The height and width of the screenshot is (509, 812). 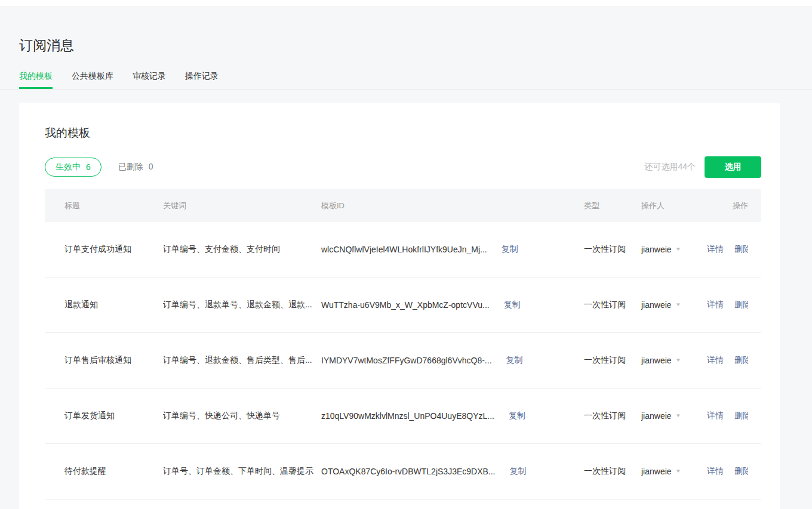 I want to click on table-row: 订单发货通知 订单编号、快递公司、快递单号 z10qLV90wMzklvlMnz…, so click(x=403, y=417).